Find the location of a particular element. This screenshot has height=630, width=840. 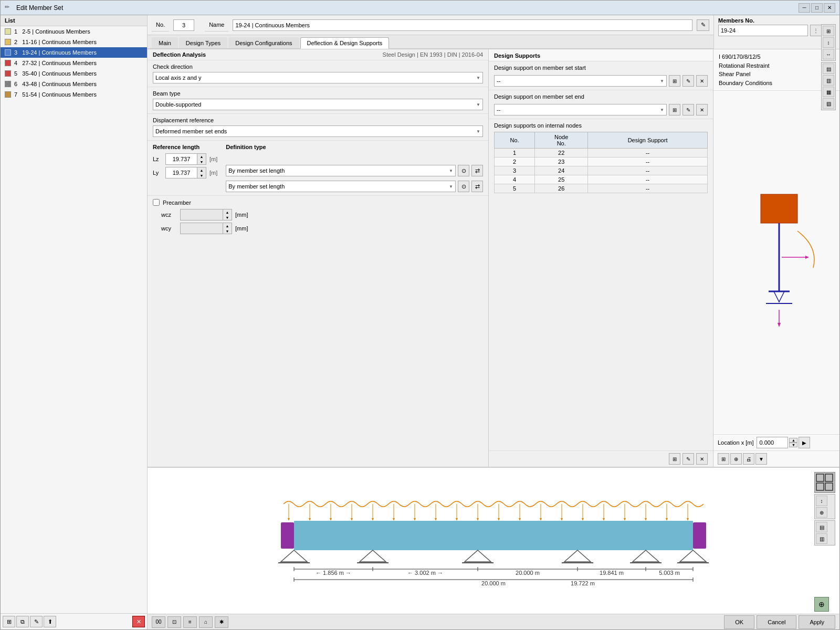

render-btn-4: ▧ is located at coordinates (828, 103).